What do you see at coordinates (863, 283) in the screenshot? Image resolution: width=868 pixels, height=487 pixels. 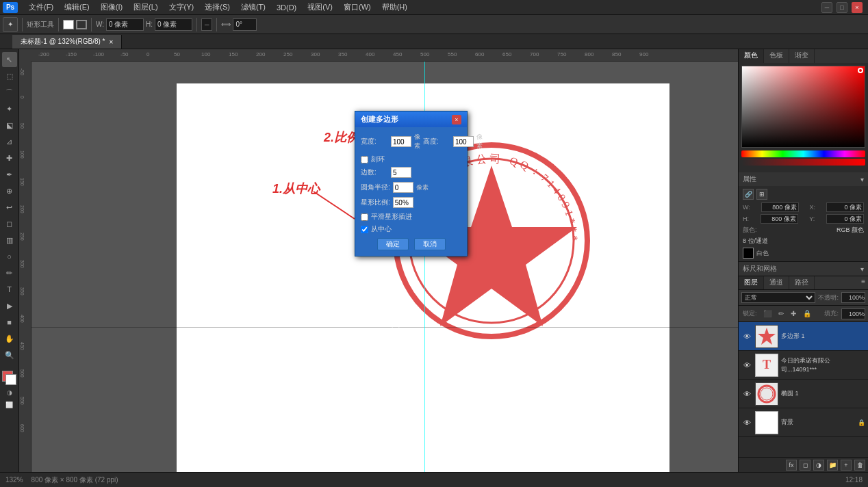 I see `layers-menu-btn: ≡` at bounding box center [863, 283].